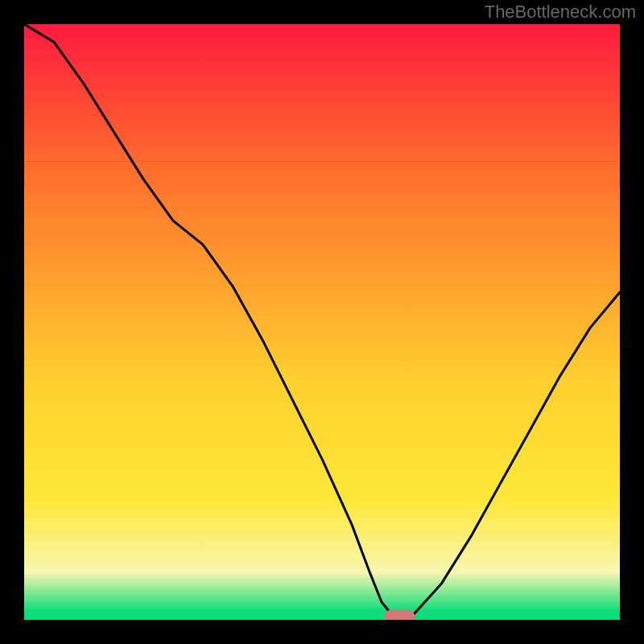  I want to click on watermark-text: TheBottleneck.com, so click(560, 12).